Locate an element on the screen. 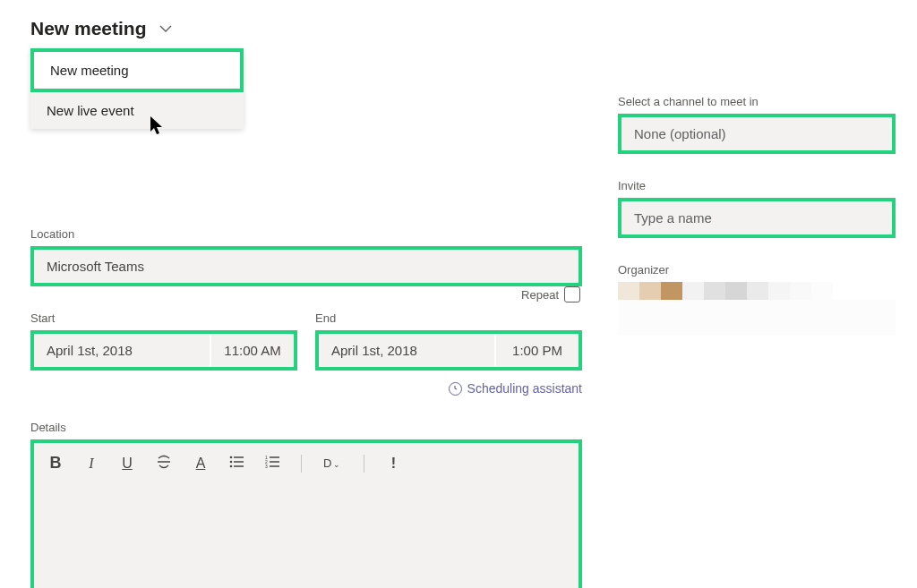 This screenshot has width=917, height=588. svg-text: 3 is located at coordinates (267, 465).